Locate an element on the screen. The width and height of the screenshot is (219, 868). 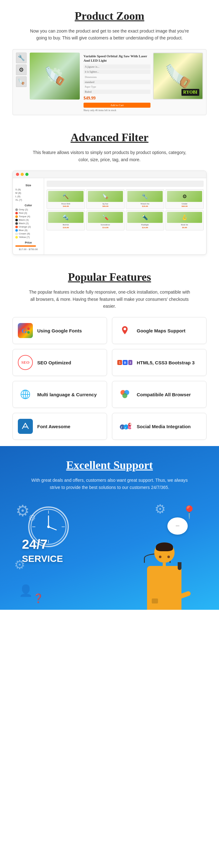
zoom-thumb-3: 🪚 is located at coordinates (21, 82).